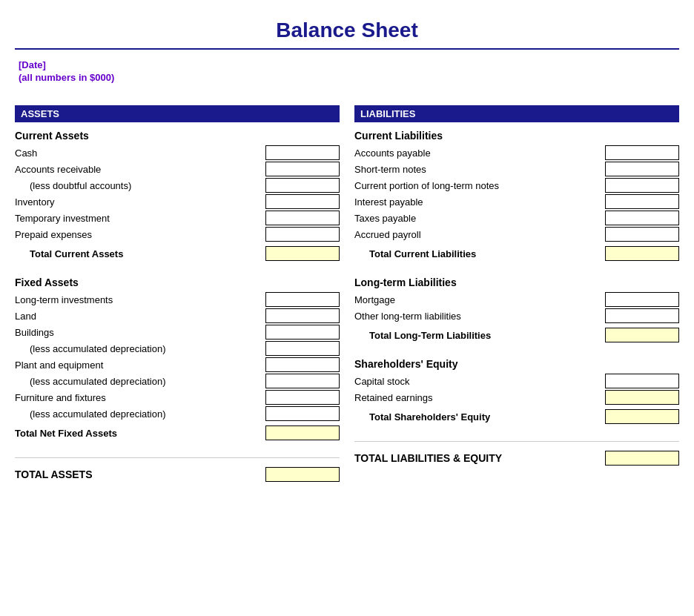  Describe the element at coordinates (642, 458) in the screenshot. I see `total-liabilities-equity-input` at that location.